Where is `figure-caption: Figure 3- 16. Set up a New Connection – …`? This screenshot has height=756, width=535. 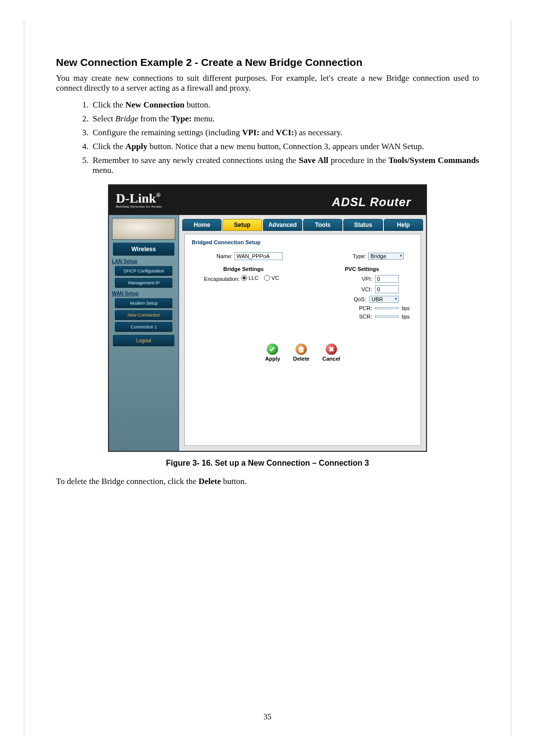 figure-caption: Figure 3- 16. Set up a New Connection – … is located at coordinates (268, 463).